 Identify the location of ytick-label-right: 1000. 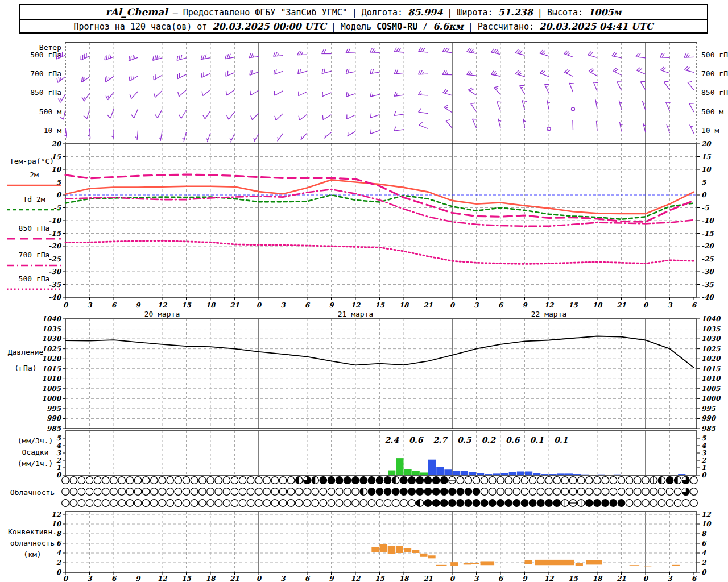
(711, 398).